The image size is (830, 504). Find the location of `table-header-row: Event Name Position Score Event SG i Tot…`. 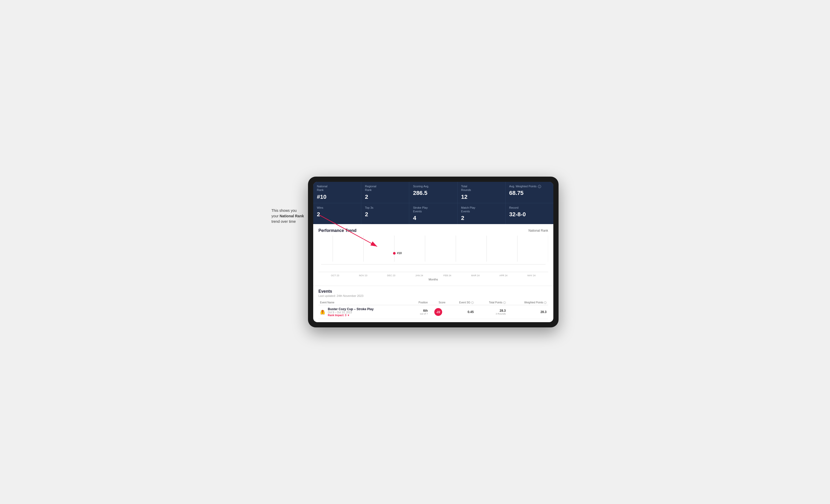

table-header-row: Event Name Position Score Event SG i Tot… is located at coordinates (433, 303).